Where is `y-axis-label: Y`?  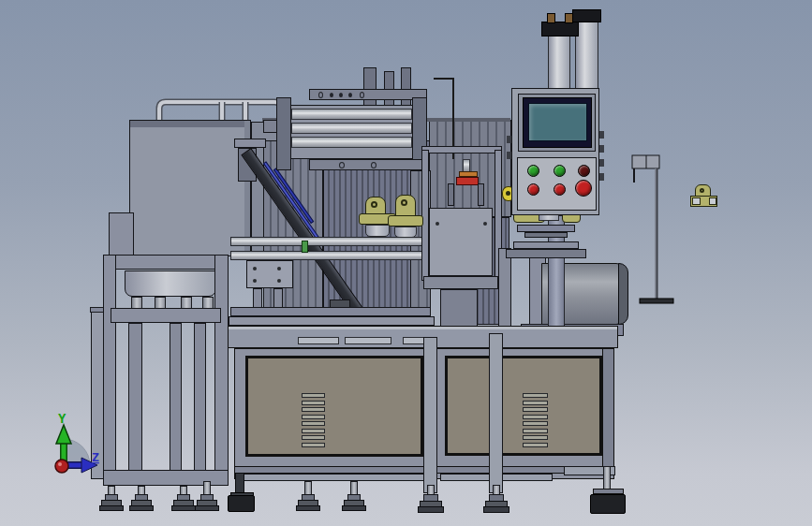
y-axis-label: Y is located at coordinates (62, 418).